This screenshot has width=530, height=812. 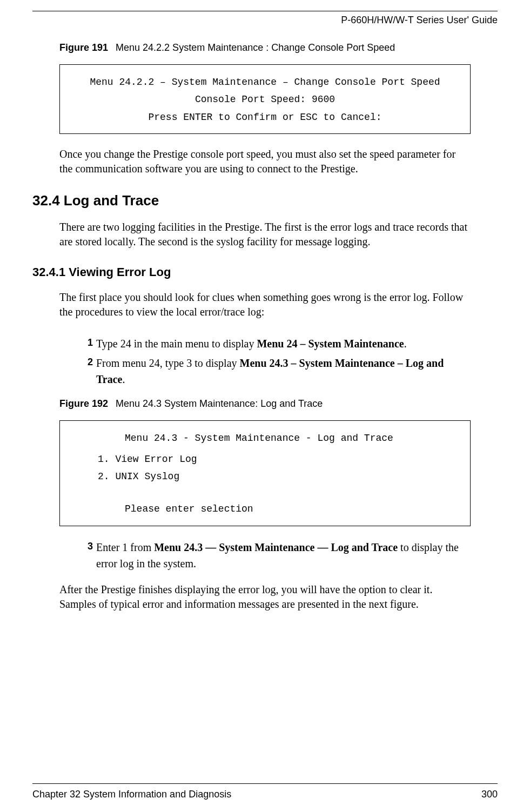 I want to click on step-text: From menu 24, type 3 to display Menu 24.…, so click(x=283, y=371).